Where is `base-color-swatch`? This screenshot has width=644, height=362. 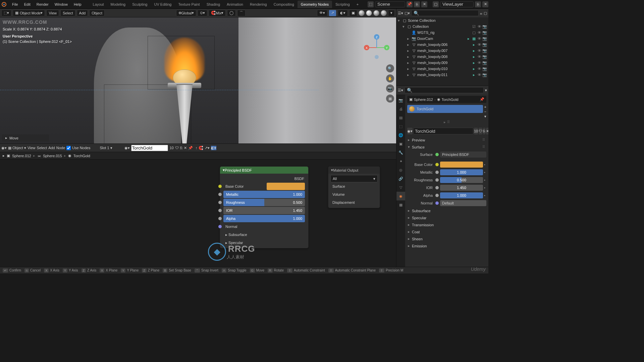
base-color-swatch is located at coordinates (286, 186).